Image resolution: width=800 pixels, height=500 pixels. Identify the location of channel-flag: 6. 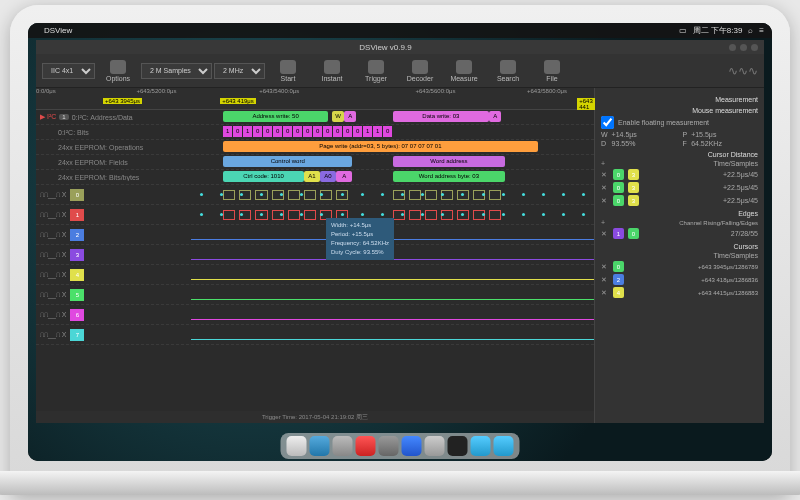
(77, 315).